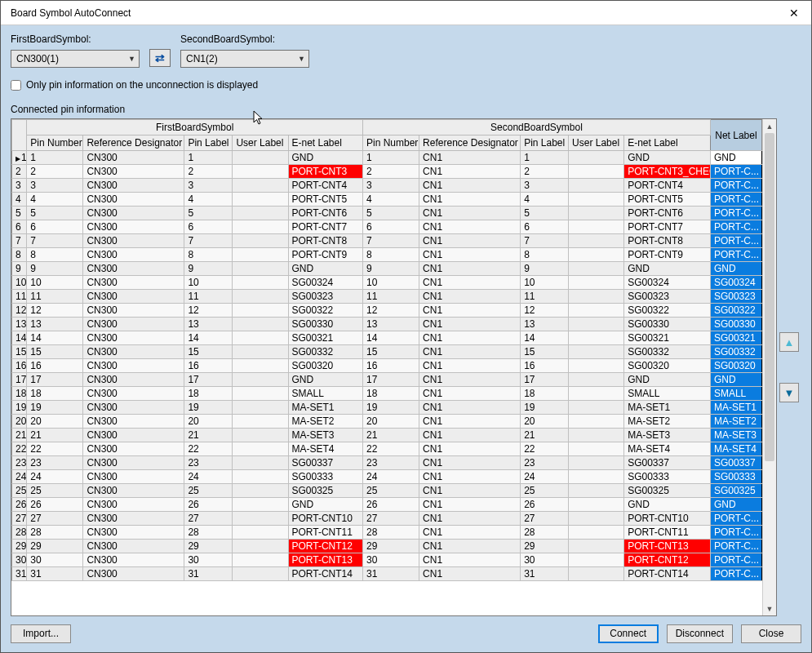 Image resolution: width=812 pixels, height=653 pixels. I want to click on table-row: 2020CN30020MA-SET220CN120MA-SET2MA-SET2, so click(387, 421).